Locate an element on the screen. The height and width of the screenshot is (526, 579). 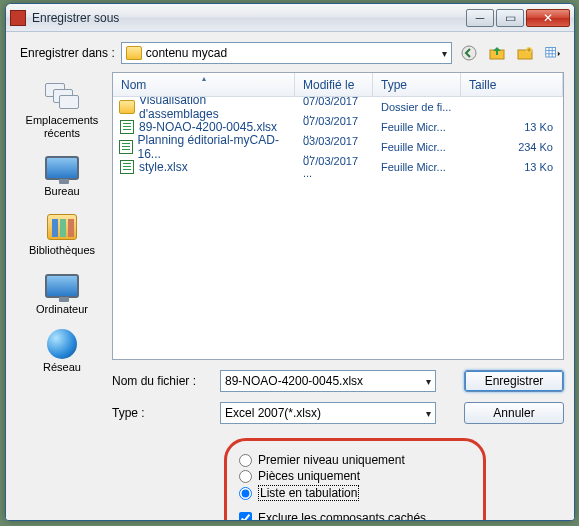
col-date: Modifié le is located at coordinates (334, 84).